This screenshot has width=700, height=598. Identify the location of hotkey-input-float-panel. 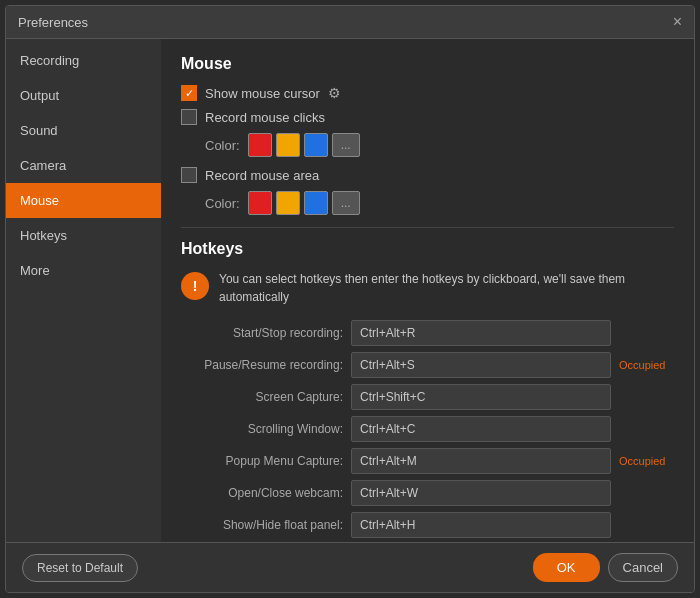
(481, 525).